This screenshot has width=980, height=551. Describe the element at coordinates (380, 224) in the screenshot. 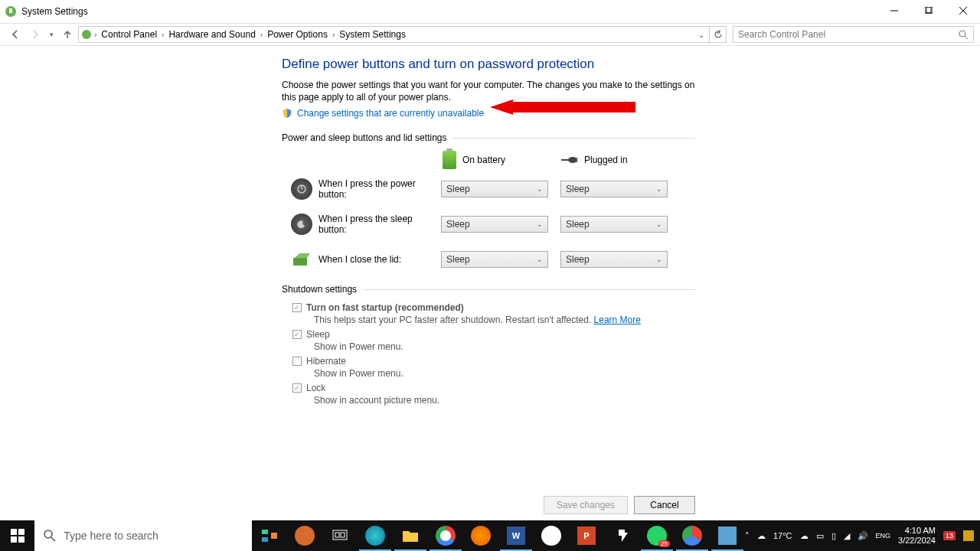

I see `setting-label: When I press the sleep button:` at that location.